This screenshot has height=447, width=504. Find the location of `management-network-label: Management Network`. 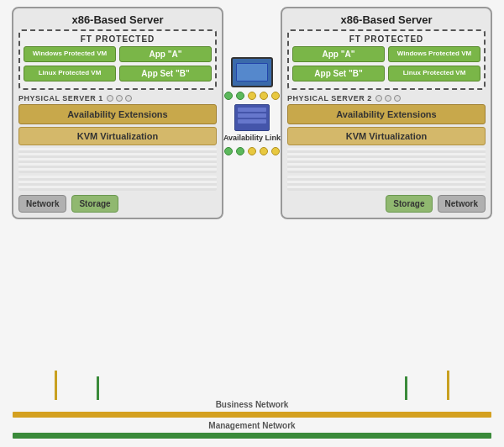

management-network-label: Management Network is located at coordinates (252, 425).